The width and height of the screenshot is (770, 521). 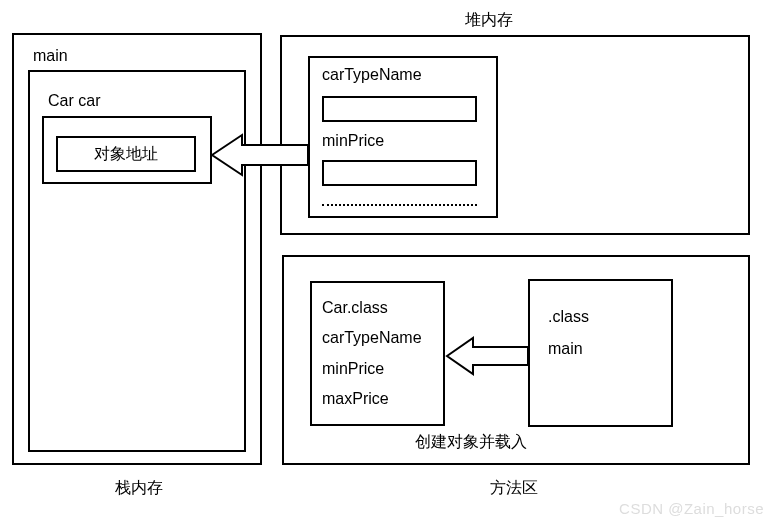 What do you see at coordinates (692, 508) in the screenshot?
I see `watermark: CSDN @Zain_horse` at bounding box center [692, 508].